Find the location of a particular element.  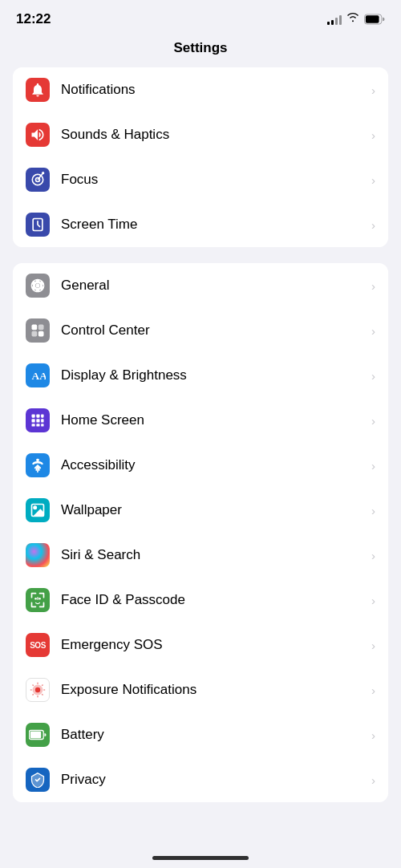

svg-text: AA is located at coordinates (39, 375).